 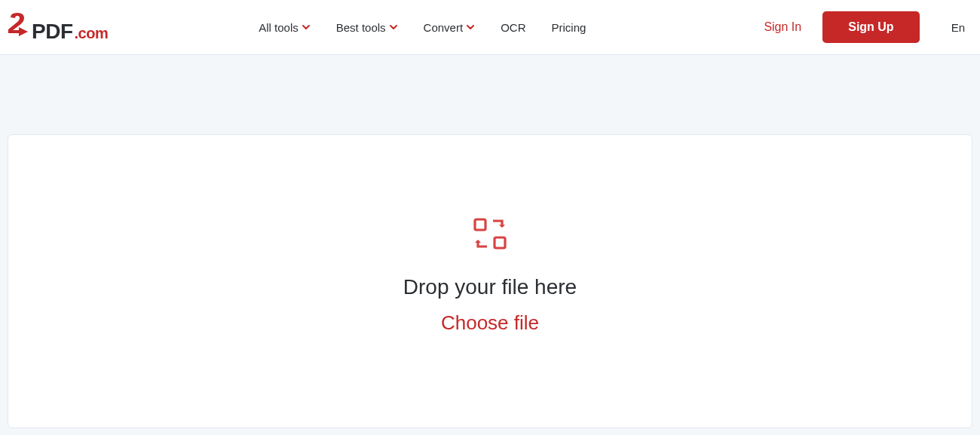 I want to click on nav-ocr: OCR, so click(x=513, y=27).